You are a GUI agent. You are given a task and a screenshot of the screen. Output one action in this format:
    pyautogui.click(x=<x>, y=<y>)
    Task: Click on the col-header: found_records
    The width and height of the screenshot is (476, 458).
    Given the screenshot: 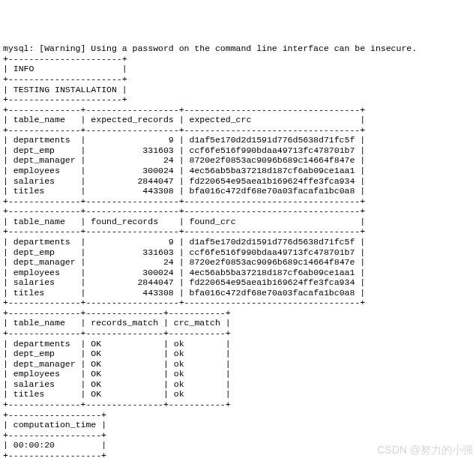 What is the action you would take?
    pyautogui.click(x=124, y=222)
    